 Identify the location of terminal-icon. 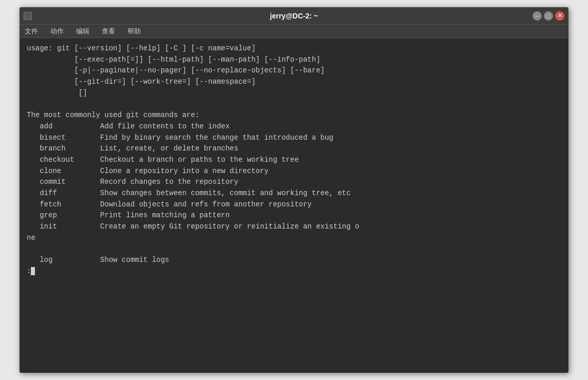
(28, 16).